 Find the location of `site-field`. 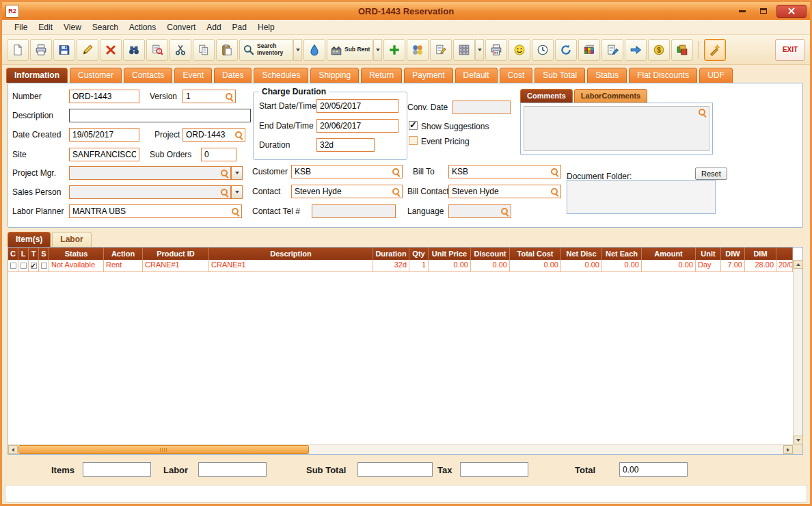

site-field is located at coordinates (104, 155).